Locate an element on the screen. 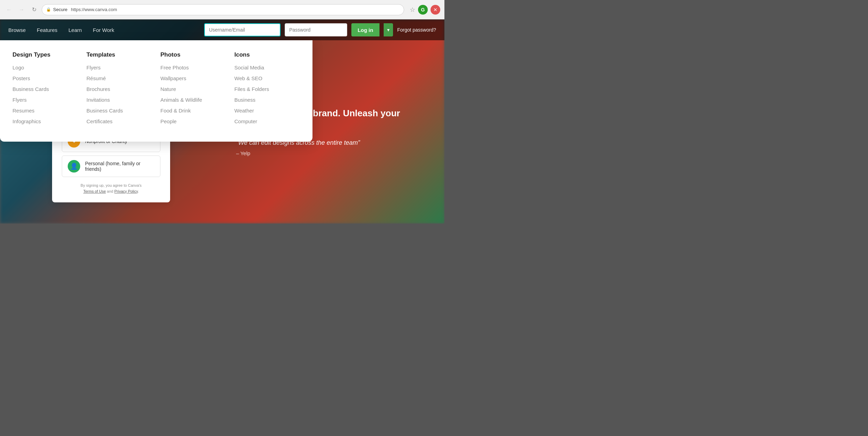 The width and height of the screenshot is (868, 436). browser-chrome: ← → ↻ 🔒 Secure https://www.canva.com ☆ G… is located at coordinates (222, 10).